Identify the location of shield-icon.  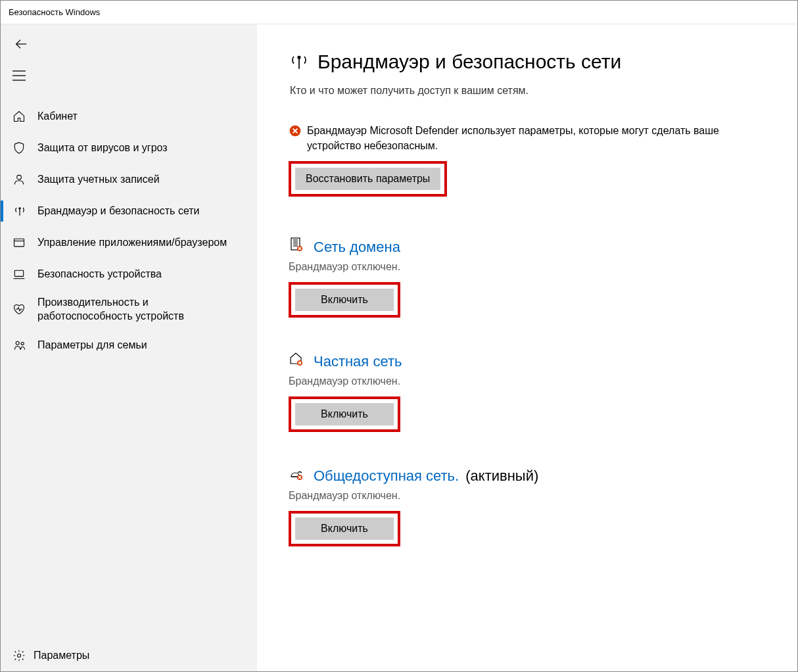
(23, 148).